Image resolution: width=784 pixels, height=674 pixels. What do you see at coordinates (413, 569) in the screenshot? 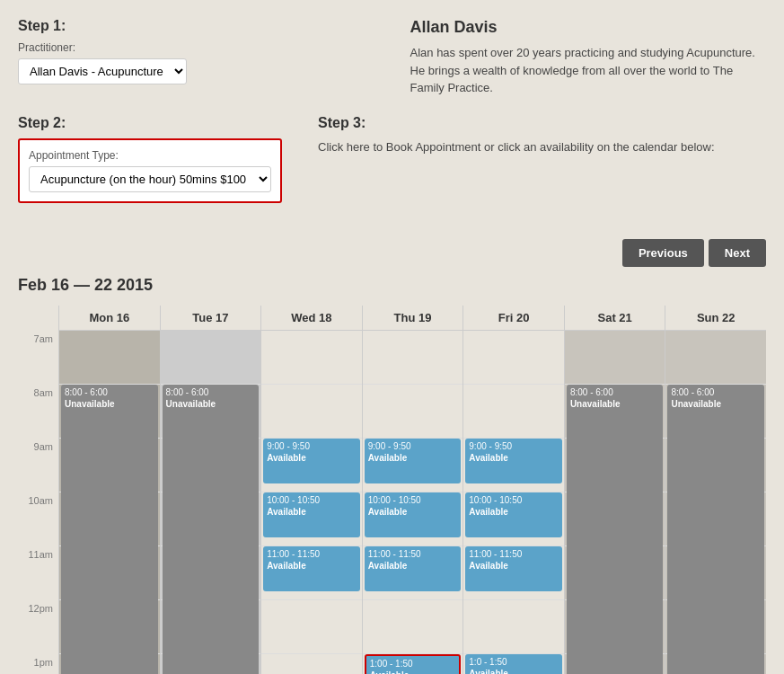
I see `thu-avail-11: 11:00 - 11:50 Available` at bounding box center [413, 569].